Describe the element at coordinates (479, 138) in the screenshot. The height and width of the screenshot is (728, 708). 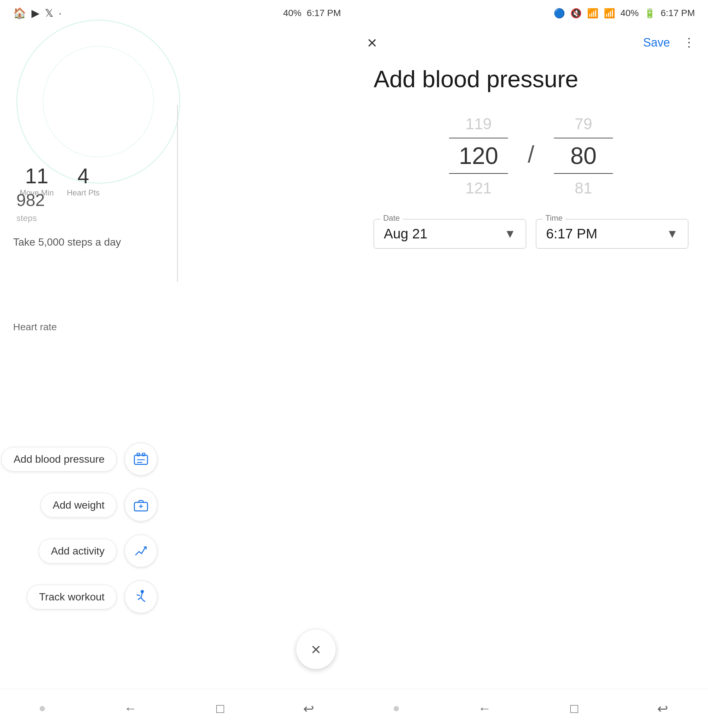
I see `systolic-divider-top` at that location.